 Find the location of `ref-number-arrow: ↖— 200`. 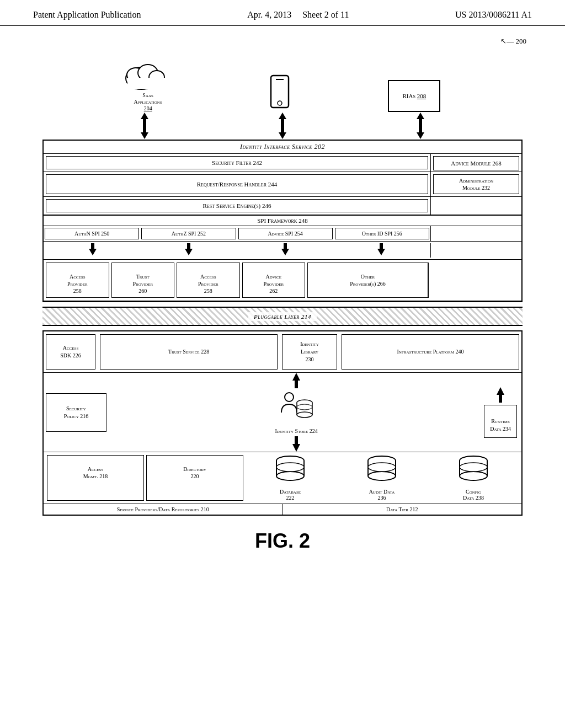

ref-number-arrow: ↖— 200 is located at coordinates (513, 41).